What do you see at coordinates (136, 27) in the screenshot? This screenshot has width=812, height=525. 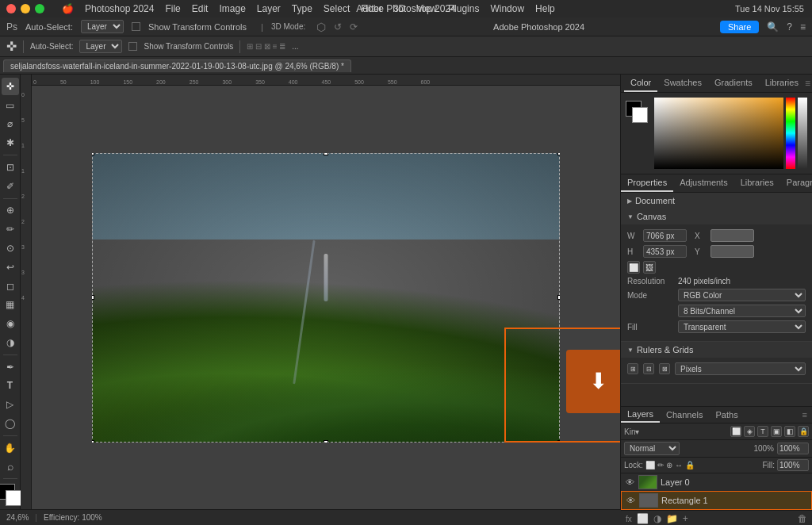 I see `show-transform-checkbox` at bounding box center [136, 27].